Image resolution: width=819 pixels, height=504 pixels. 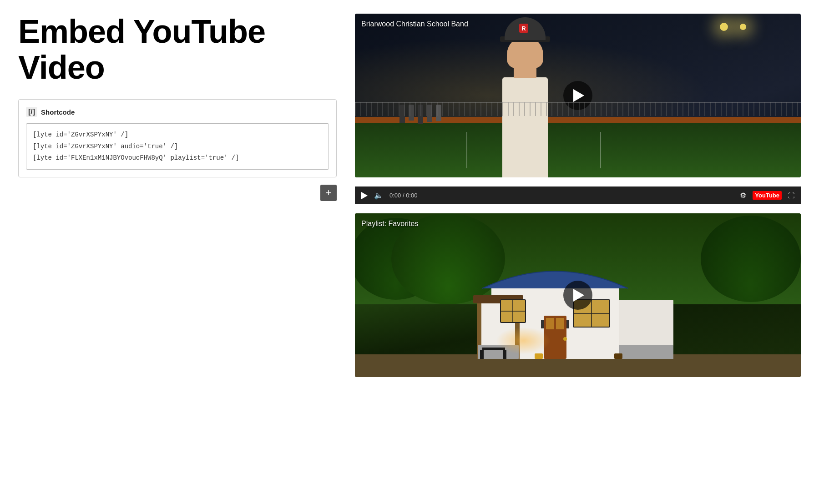 I want to click on play-control-button, so click(x=364, y=196).